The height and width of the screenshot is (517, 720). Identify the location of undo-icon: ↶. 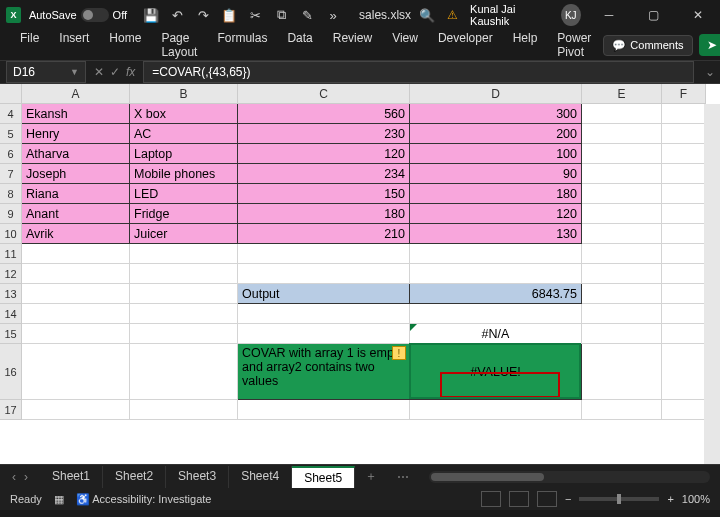
(177, 15).